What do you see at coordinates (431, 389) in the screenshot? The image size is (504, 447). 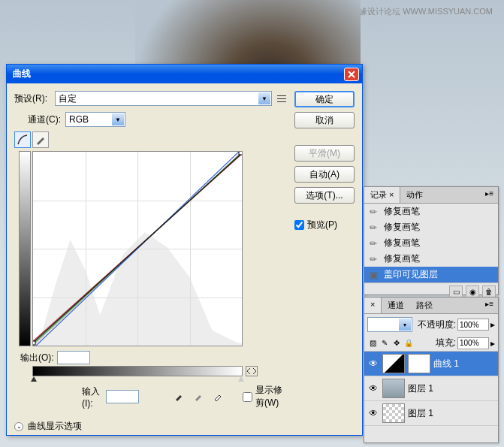 I see `layers-list: 👁 曲线 1 👁 图层 1 👁 图层 1` at bounding box center [431, 389].